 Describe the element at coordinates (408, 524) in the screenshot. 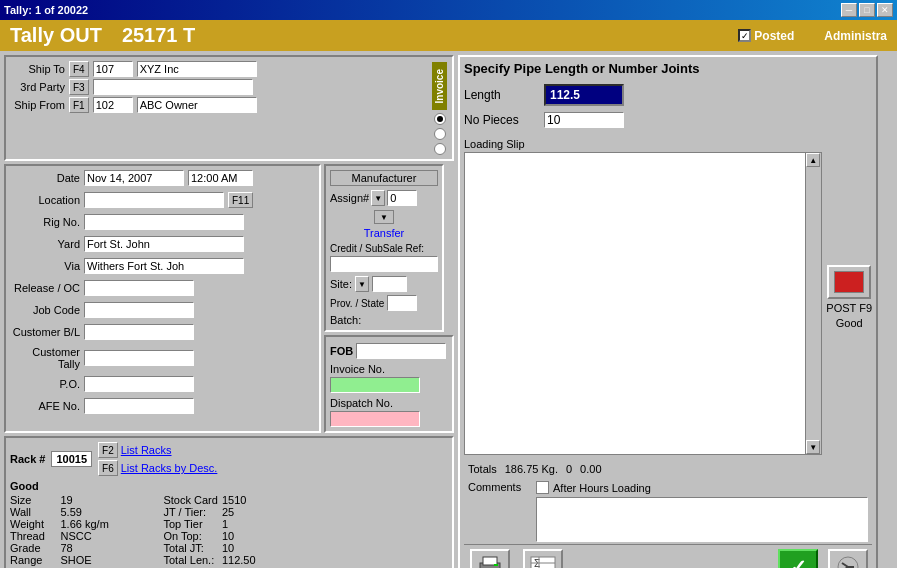

I see `view-rack-area: View Rack` at that location.